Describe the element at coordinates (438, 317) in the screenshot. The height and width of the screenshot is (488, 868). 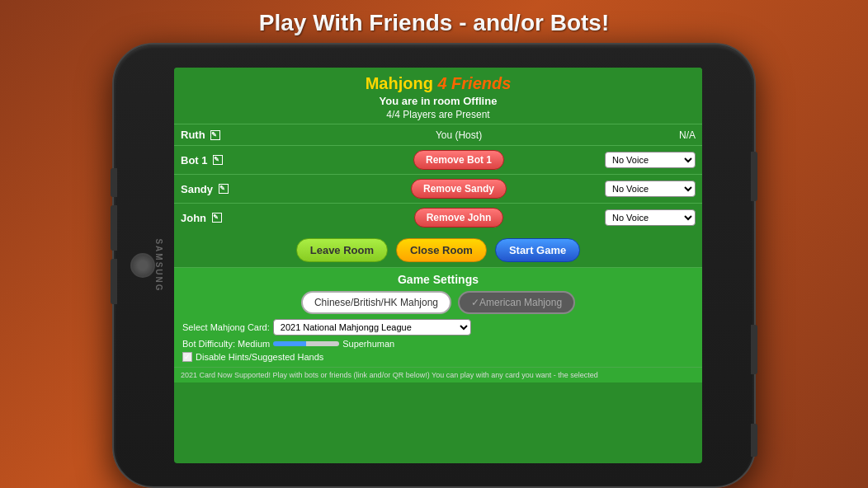
I see `game-settings-section: Game Settings Chinese/British/HK Mahjong…` at that location.